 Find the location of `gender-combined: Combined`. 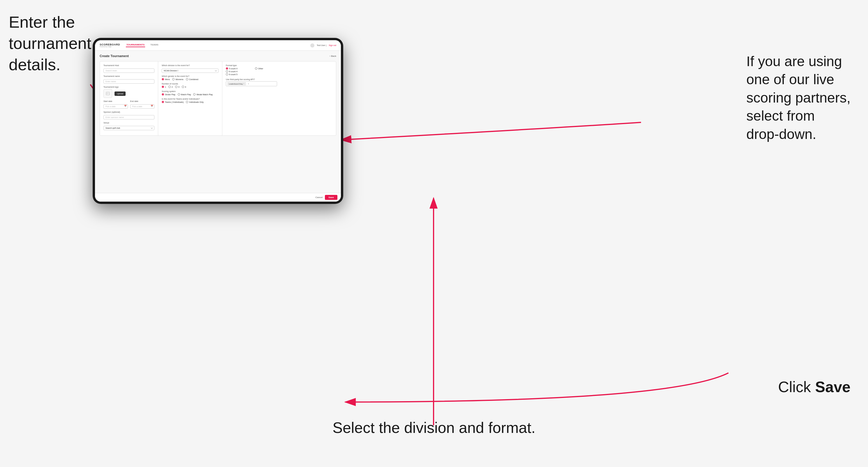

gender-combined: Combined is located at coordinates (192, 80).